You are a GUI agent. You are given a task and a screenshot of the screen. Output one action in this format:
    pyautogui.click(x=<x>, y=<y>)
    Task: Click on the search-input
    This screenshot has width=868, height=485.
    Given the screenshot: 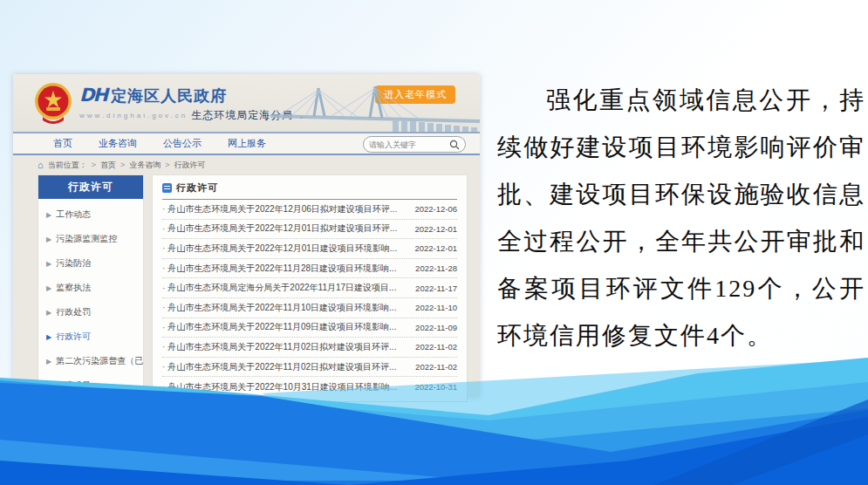 What is the action you would take?
    pyautogui.click(x=409, y=145)
    